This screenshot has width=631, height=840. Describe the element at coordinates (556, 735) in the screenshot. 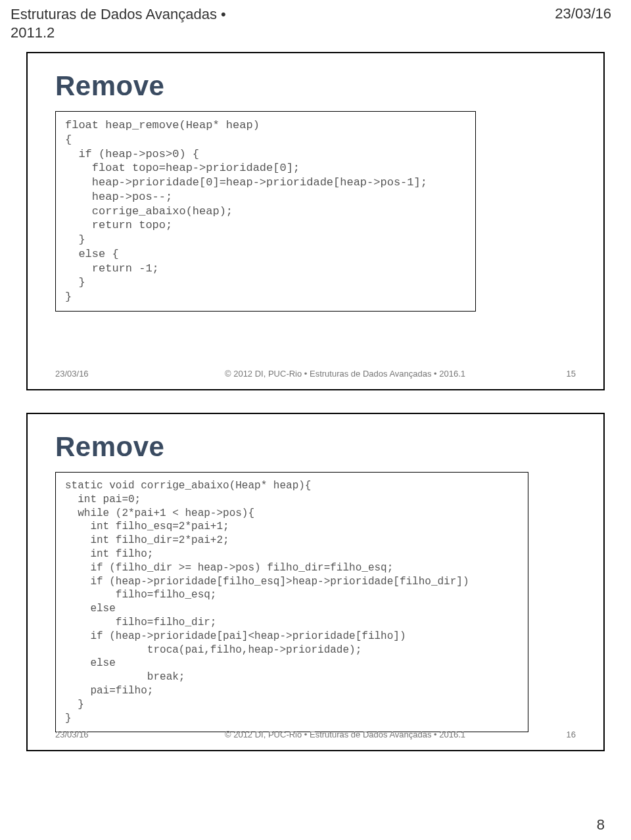

I see `slide-number: 16` at that location.